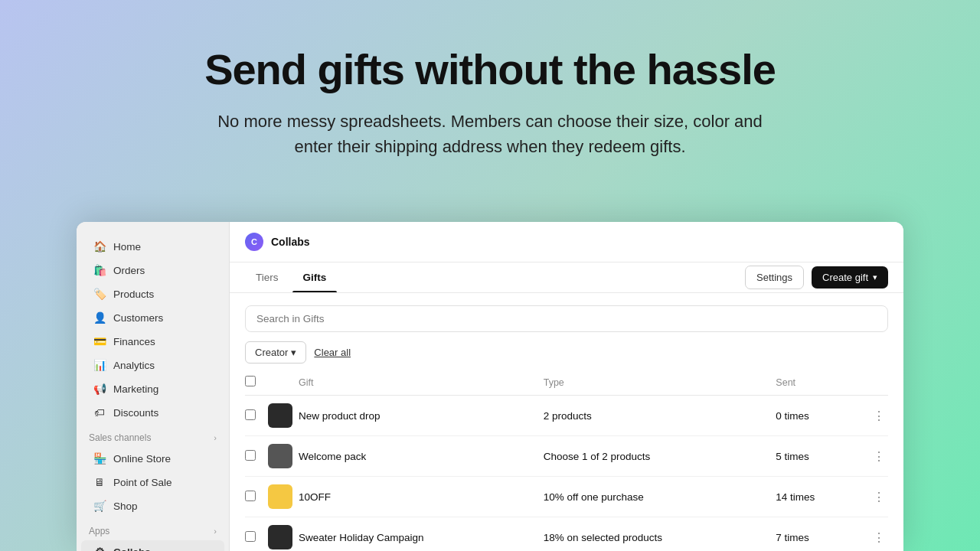 This screenshot has height=551, width=980. What do you see at coordinates (153, 458) in the screenshot?
I see `sidebar-item-online-store: 🏪 Online Store` at bounding box center [153, 458].